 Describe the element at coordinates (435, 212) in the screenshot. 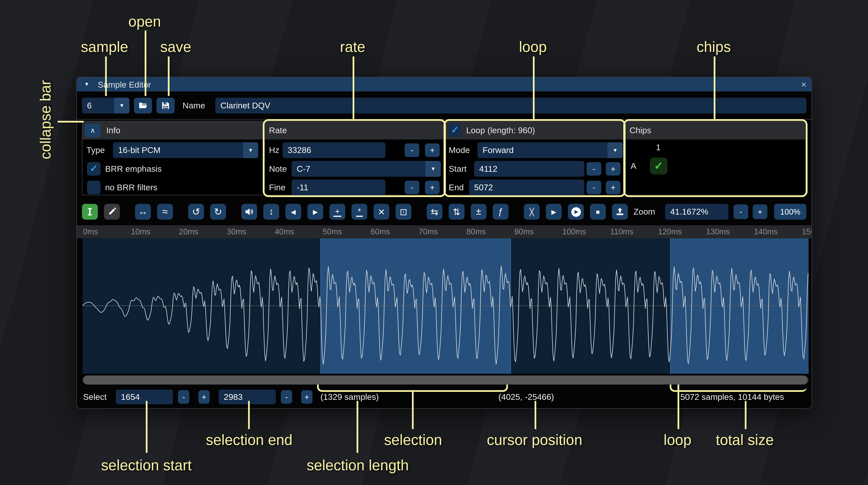

I see `reverse-button: ⇆` at that location.